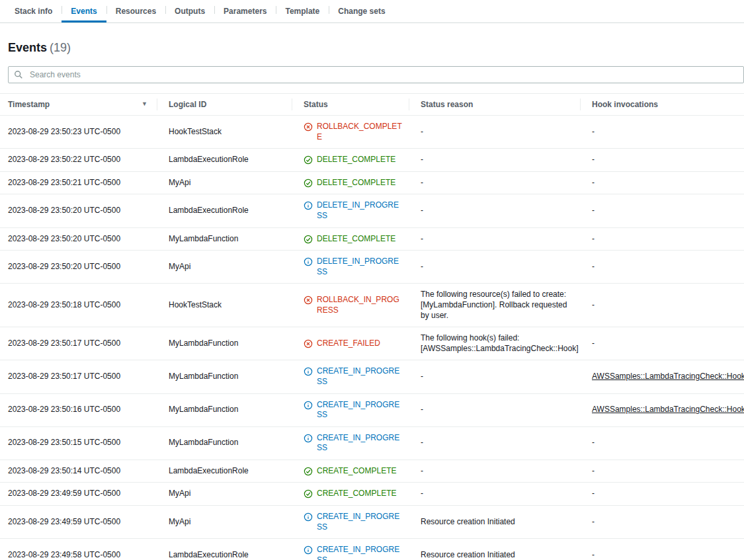 The width and height of the screenshot is (744, 560). What do you see at coordinates (372, 471) in the screenshot?
I see `table-row: 2023-08-29 23:50:14 UTC-0500 LambdaExecu…` at bounding box center [372, 471].